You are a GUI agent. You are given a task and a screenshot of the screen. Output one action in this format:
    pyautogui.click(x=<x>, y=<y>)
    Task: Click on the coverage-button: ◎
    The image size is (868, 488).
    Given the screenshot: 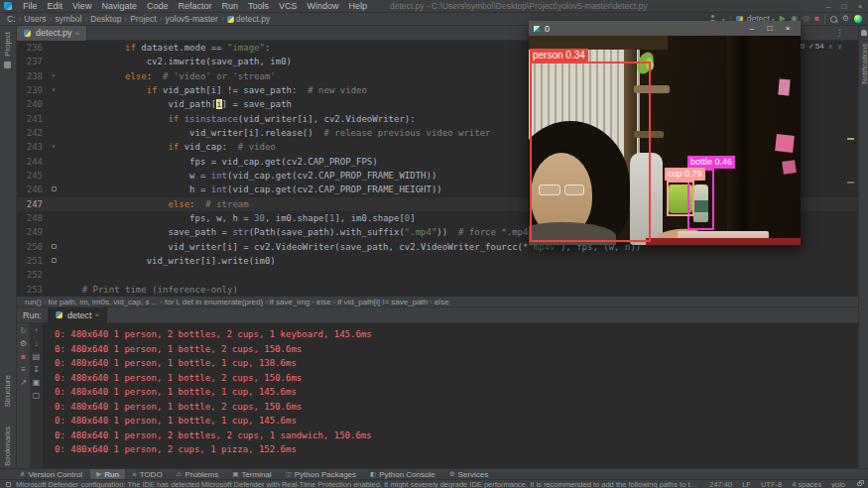 What is the action you would take?
    pyautogui.click(x=806, y=19)
    